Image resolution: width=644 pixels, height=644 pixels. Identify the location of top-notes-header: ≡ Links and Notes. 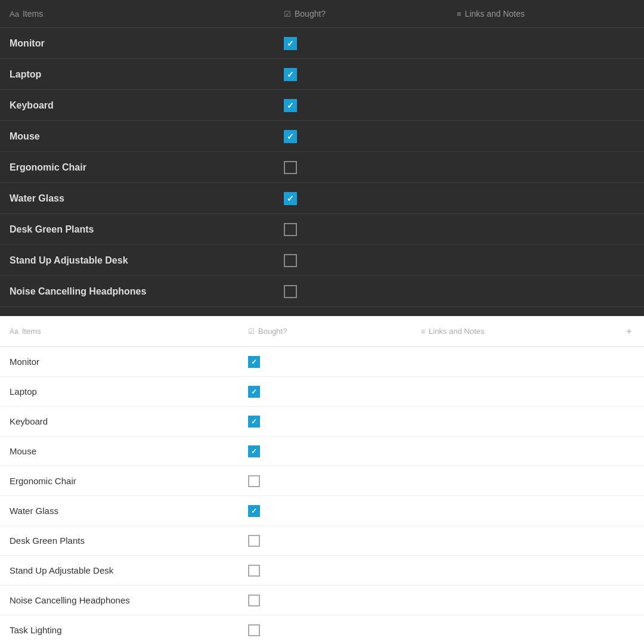
(546, 14).